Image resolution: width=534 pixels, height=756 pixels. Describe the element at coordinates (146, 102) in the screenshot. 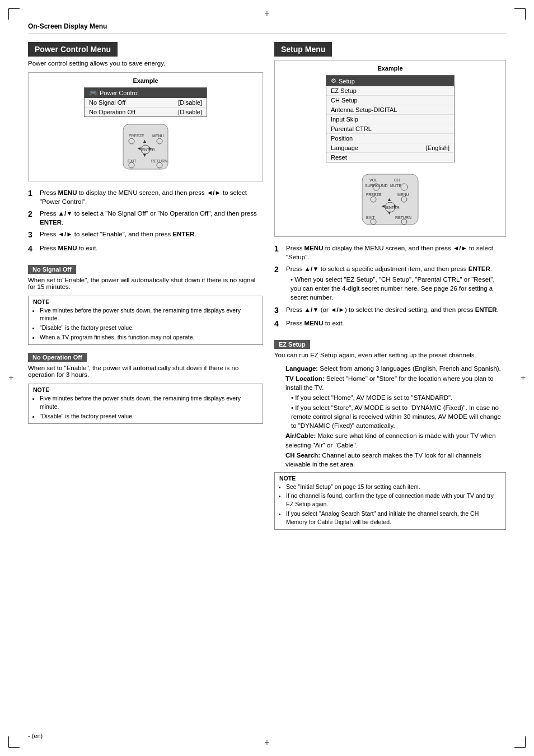

I see `power-menu-mock: 🎮 Power Control No Signal Off [Disable] …` at that location.